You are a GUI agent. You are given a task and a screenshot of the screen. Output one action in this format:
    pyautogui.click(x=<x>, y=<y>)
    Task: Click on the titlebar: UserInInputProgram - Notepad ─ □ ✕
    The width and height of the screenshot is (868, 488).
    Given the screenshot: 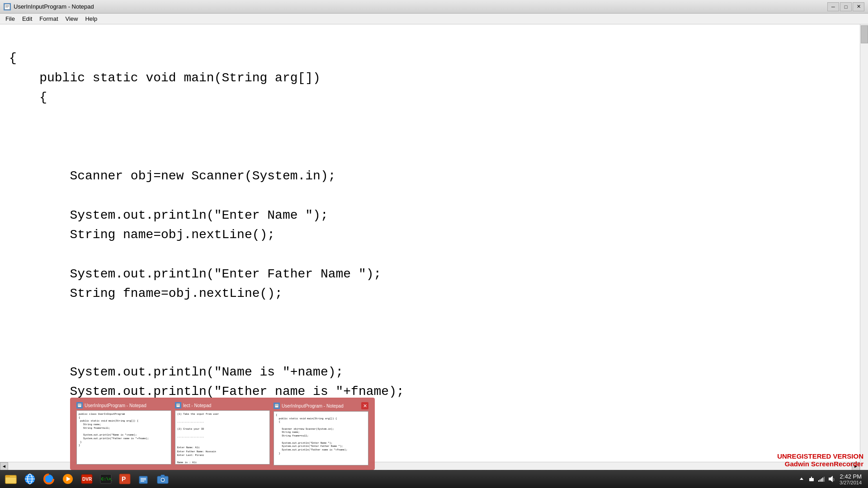 What is the action you would take?
    pyautogui.click(x=434, y=7)
    